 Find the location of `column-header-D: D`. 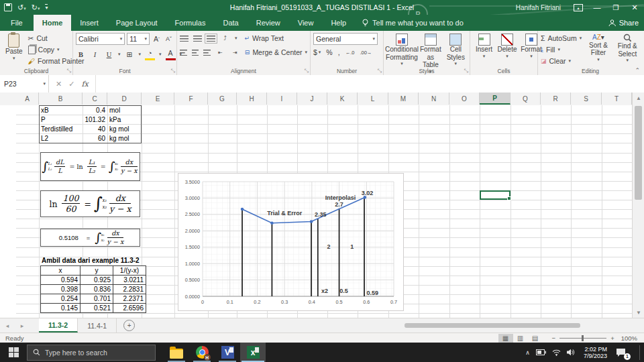

column-header-D: D is located at coordinates (125, 99).